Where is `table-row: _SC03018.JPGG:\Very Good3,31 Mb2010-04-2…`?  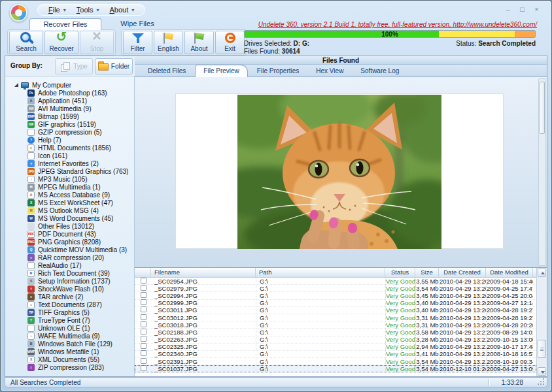
table-row: _SC03018.JPGG:\Very Good3,31 Mb2010-04-2… is located at coordinates (336, 325).